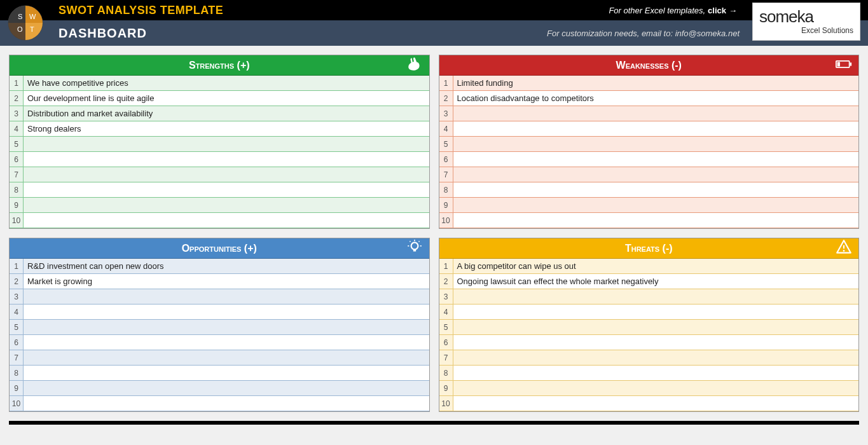 The height and width of the screenshot is (445, 868). What do you see at coordinates (226, 113) in the screenshot?
I see `row-text: Distribution and market availability` at bounding box center [226, 113].